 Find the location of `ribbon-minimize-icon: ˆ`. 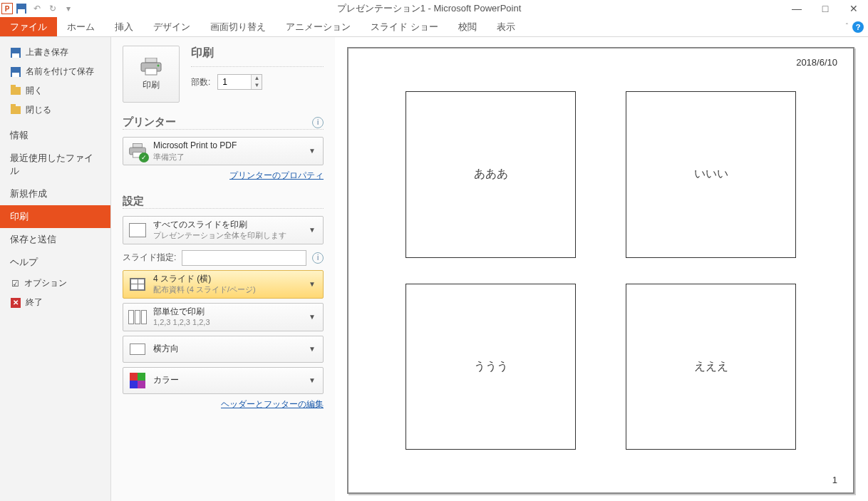

ribbon-minimize-icon: ˆ is located at coordinates (847, 27).